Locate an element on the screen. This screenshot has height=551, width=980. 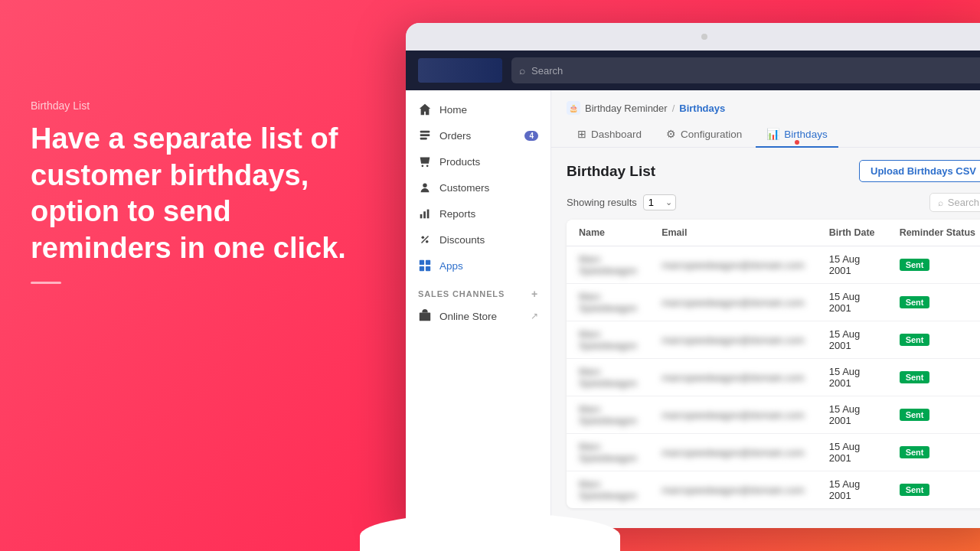
section-header: Birthday List Upload Birthdays CSV is located at coordinates (773, 171).